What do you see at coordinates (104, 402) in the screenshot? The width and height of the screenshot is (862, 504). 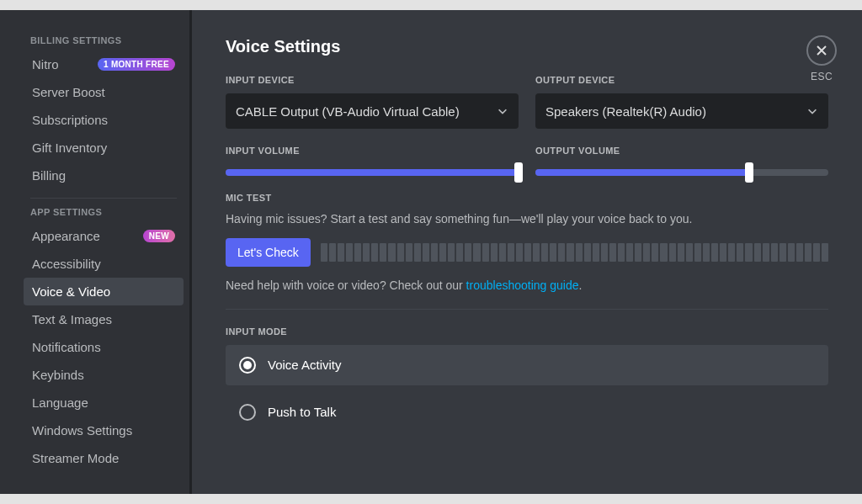 I see `sidebar-item-language: Language` at bounding box center [104, 402].